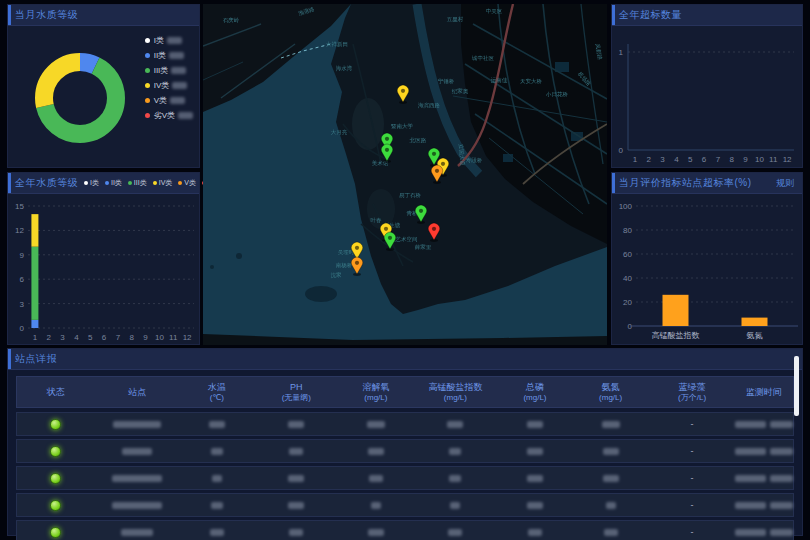  What do you see at coordinates (534, 398) in the screenshot?
I see `column-unit: (mg/L)` at bounding box center [534, 398].